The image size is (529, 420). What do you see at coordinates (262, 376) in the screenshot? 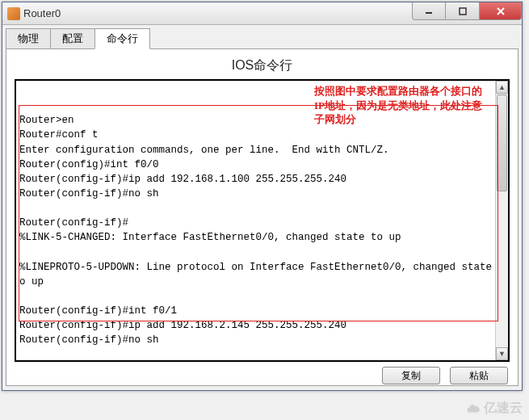
I see `action-bar: 复制 粘贴` at bounding box center [262, 376].